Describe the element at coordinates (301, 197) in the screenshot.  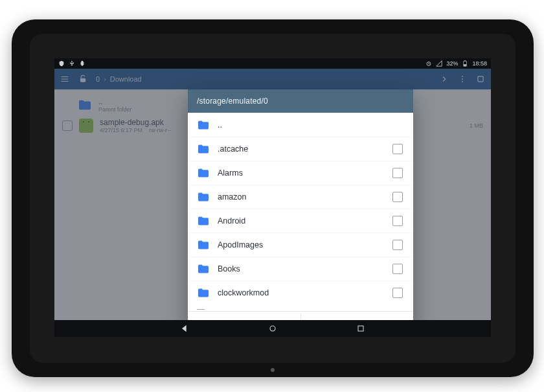
I see `dialog-item-label: amazon` at that location.